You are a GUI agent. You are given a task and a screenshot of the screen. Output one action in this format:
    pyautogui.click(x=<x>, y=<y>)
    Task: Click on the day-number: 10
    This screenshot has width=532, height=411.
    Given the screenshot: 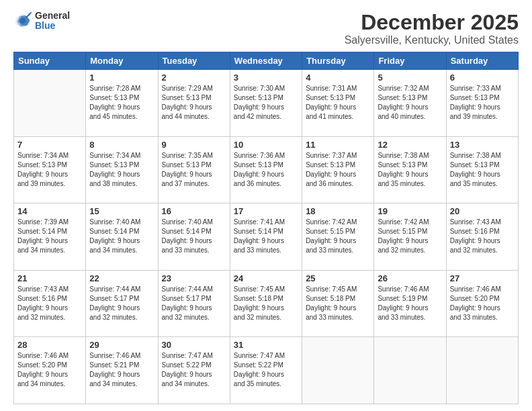 What is the action you would take?
    pyautogui.click(x=266, y=145)
    